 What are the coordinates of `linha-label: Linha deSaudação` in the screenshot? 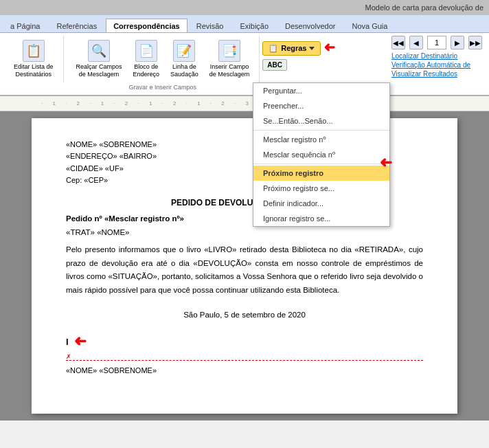 It's located at (184, 71).